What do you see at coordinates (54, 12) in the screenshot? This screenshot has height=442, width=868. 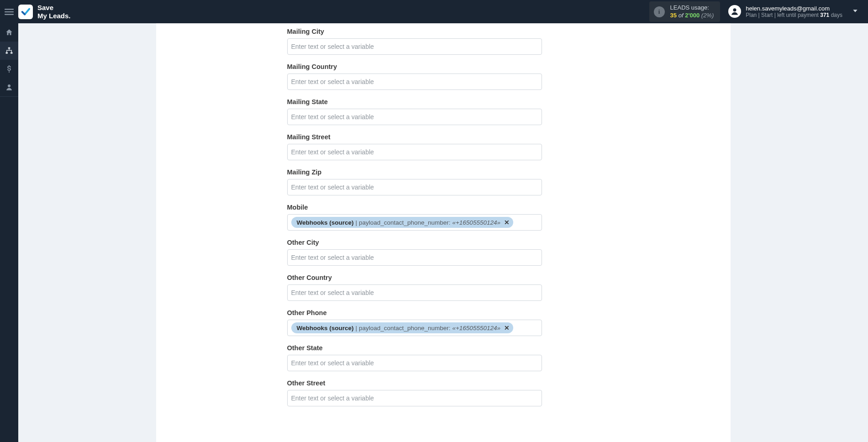 I see `brand-title: Save My Leads.` at bounding box center [54, 12].